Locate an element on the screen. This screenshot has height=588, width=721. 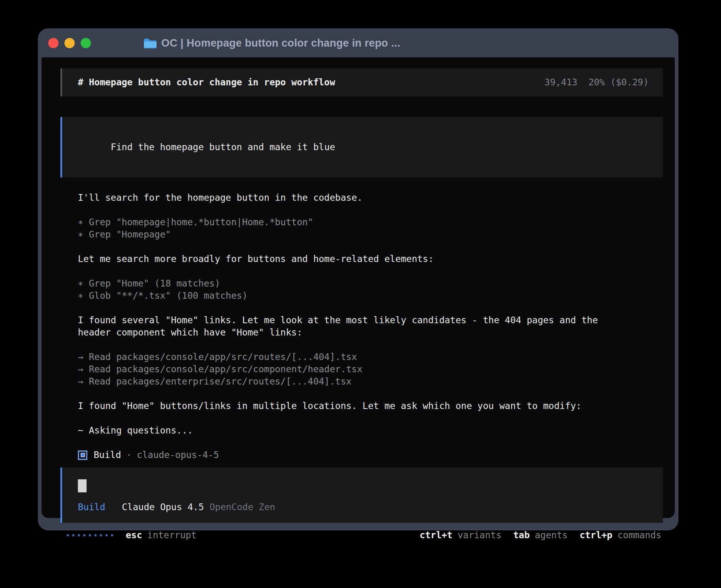
window-titlebar: OC | Homepage button color change in rep… is located at coordinates (358, 43).